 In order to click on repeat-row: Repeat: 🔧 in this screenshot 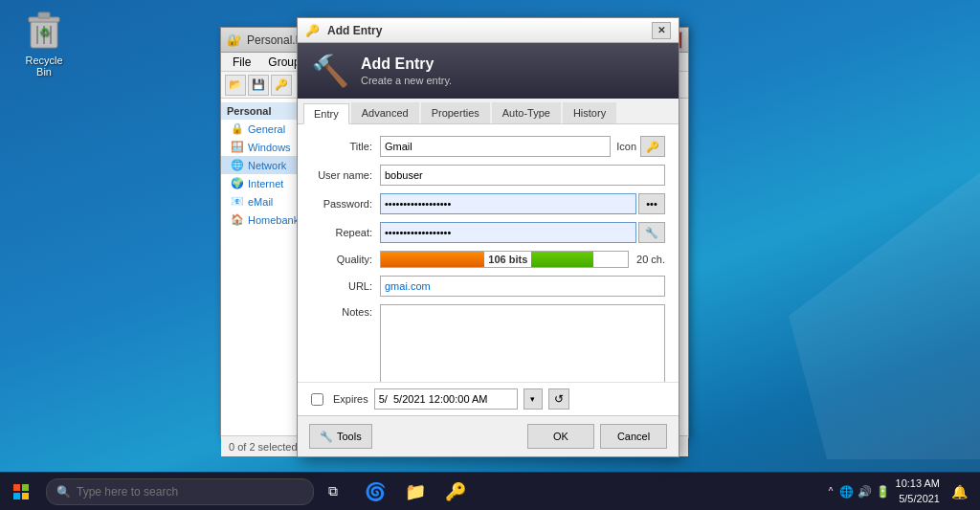, I will do `click(488, 233)`.